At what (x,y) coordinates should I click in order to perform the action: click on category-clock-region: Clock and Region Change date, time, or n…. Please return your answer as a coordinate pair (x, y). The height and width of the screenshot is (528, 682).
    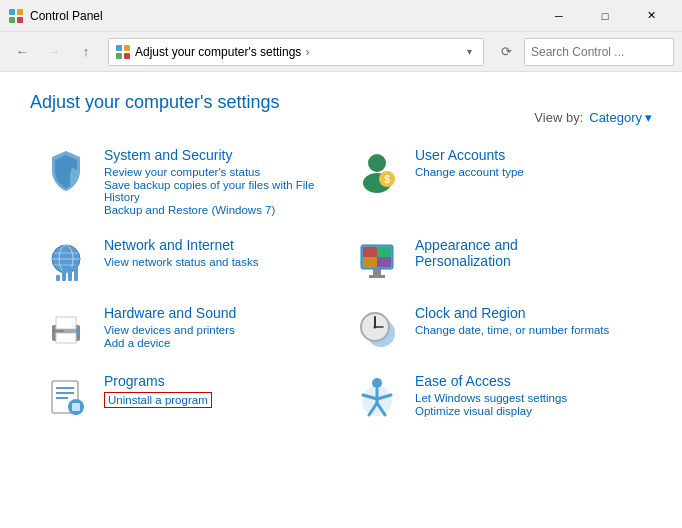
    Looking at the image, I should click on (496, 329).